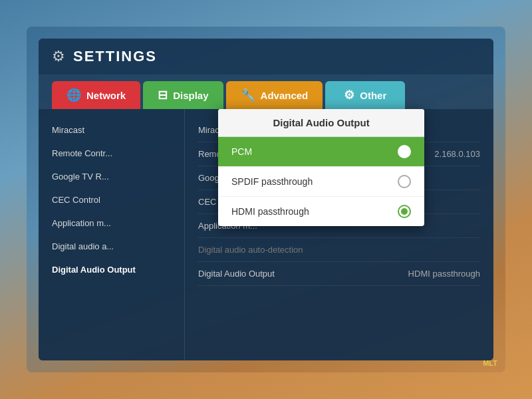 This screenshot has width=532, height=399. I want to click on tab-network: 🌐 Network, so click(96, 95).